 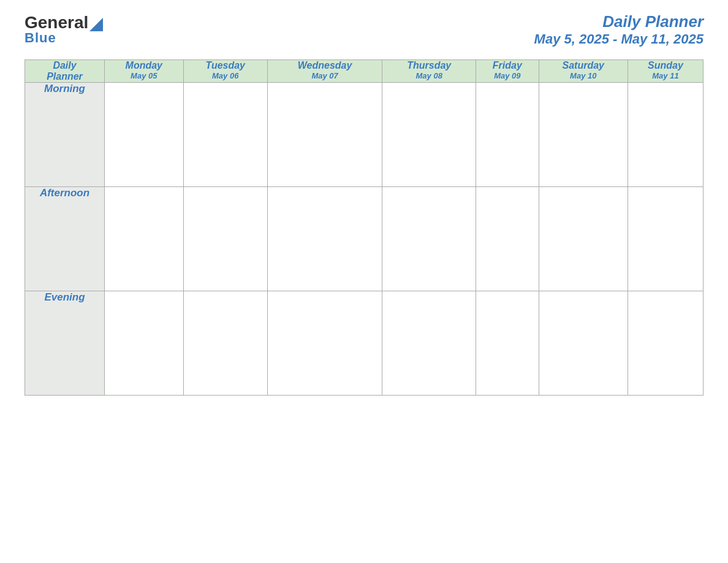 I want to click on page-title: Daily Planner, so click(x=619, y=22).